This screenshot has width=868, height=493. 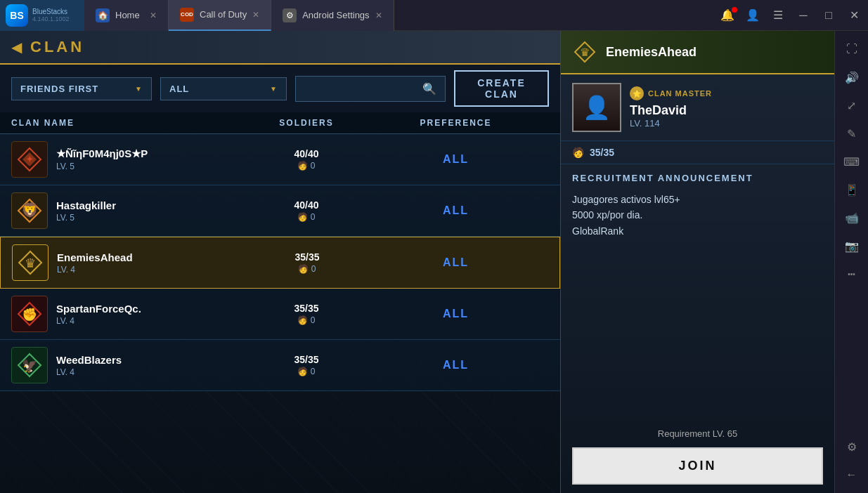 I want to click on top-bar-right: 🔔 👤 ☰ ─ □ ✕, so click(x=791, y=15).